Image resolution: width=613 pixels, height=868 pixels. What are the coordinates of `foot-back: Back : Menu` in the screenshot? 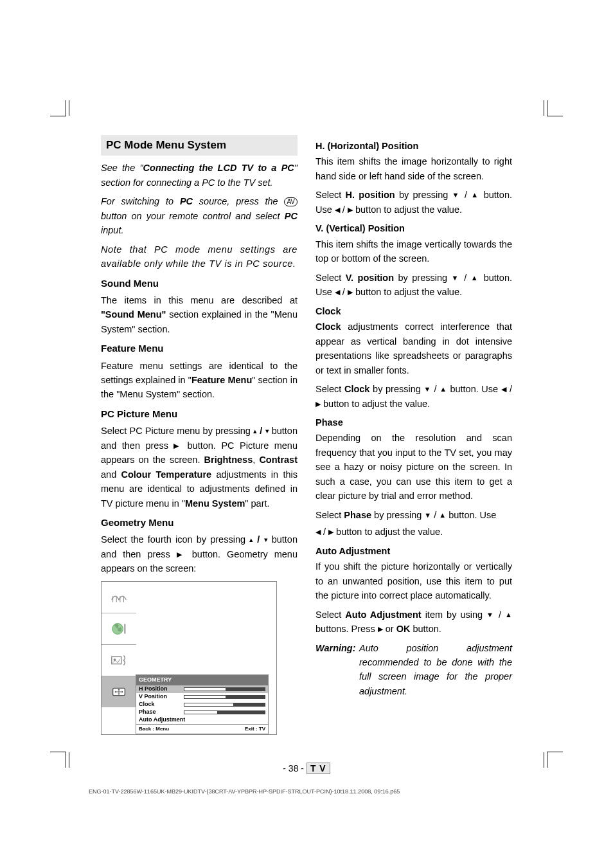 It's located at (154, 729).